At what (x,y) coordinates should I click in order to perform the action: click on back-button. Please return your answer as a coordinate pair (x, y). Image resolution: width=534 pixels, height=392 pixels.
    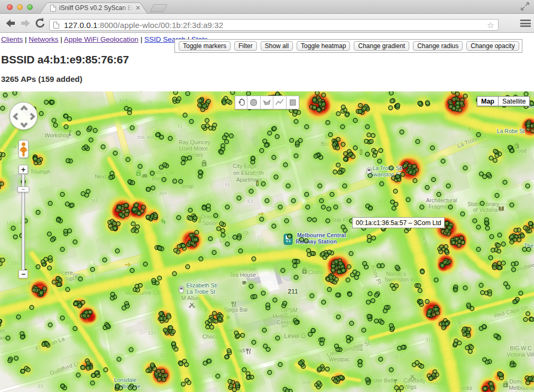
    Looking at the image, I should click on (11, 23).